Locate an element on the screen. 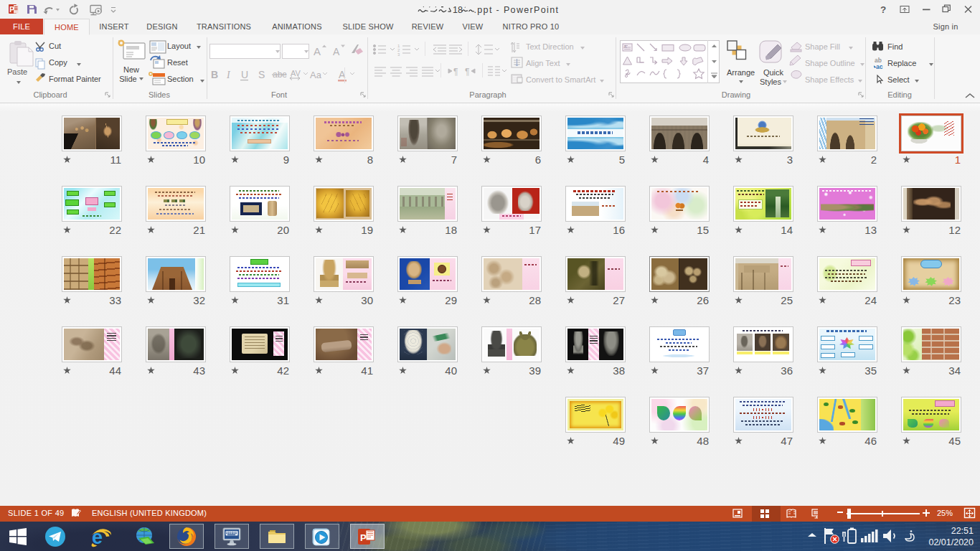 The height and width of the screenshot is (551, 980). svg-text: 3 is located at coordinates (399, 55).